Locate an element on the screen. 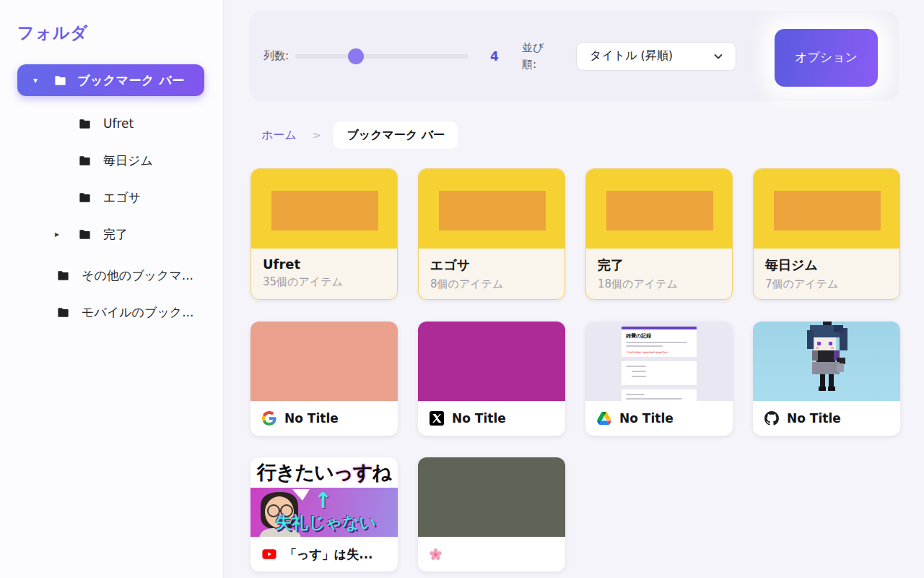  grid-row-bookmarks-1: No Title No Title is located at coordinates (575, 379).